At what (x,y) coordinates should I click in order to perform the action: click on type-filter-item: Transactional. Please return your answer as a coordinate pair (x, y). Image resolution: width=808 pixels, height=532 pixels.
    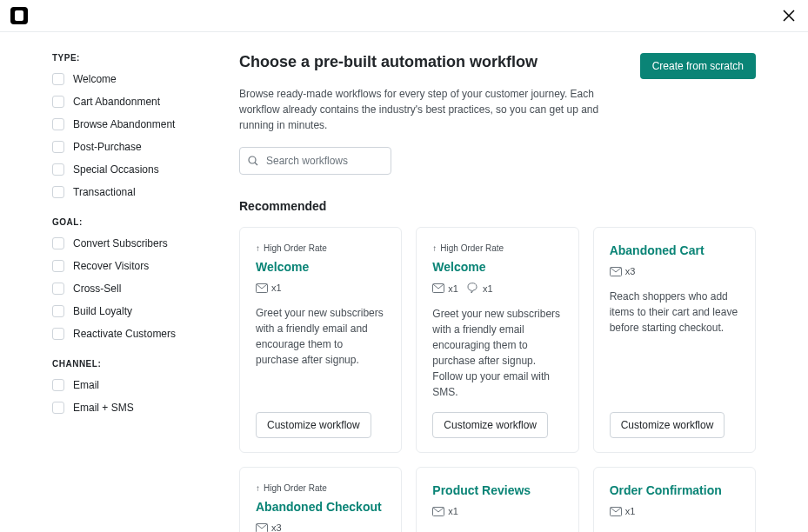
    Looking at the image, I should click on (129, 192).